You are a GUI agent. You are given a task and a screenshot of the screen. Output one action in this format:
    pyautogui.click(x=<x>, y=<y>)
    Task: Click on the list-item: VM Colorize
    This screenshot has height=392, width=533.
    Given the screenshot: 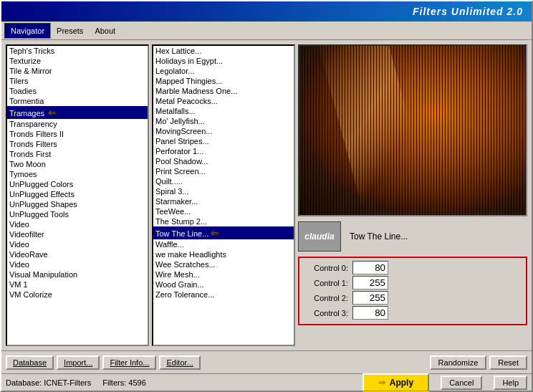 What is the action you would take?
    pyautogui.click(x=77, y=295)
    